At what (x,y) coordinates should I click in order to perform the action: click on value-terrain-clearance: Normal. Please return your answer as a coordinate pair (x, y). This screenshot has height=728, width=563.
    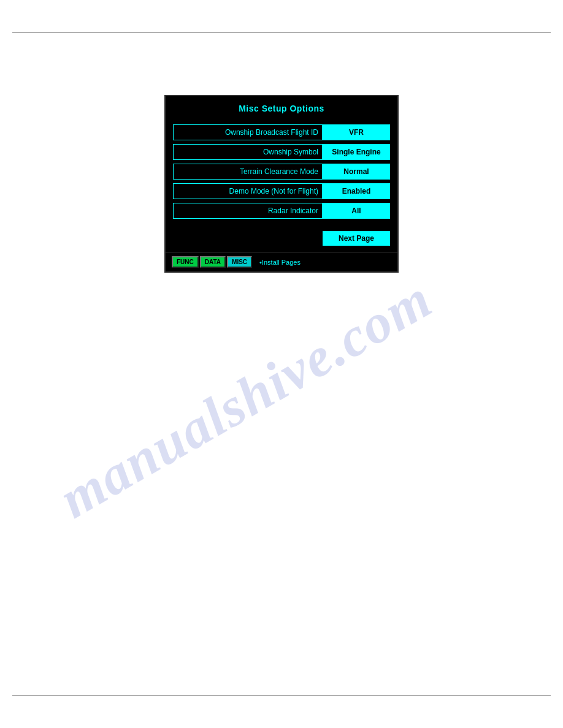
    Looking at the image, I should click on (356, 172).